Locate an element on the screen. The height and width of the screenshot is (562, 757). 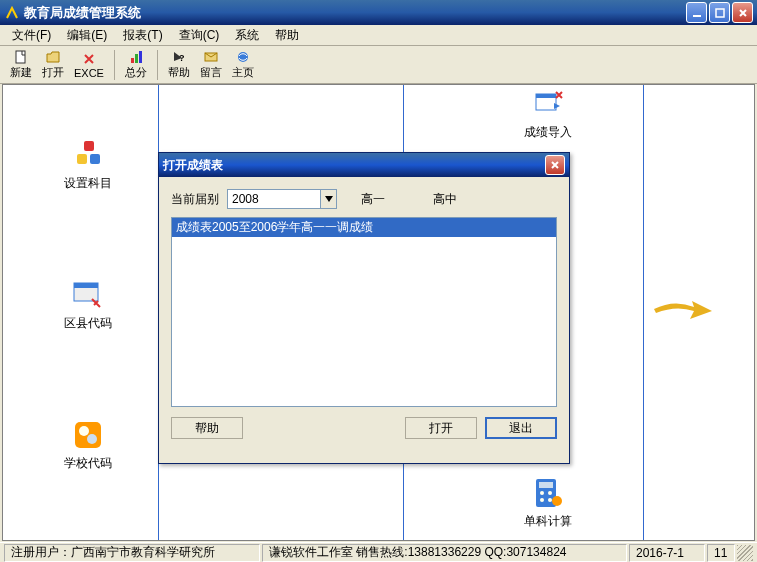
tool-msg-label: 留言 is located at coordinates (211, 72).